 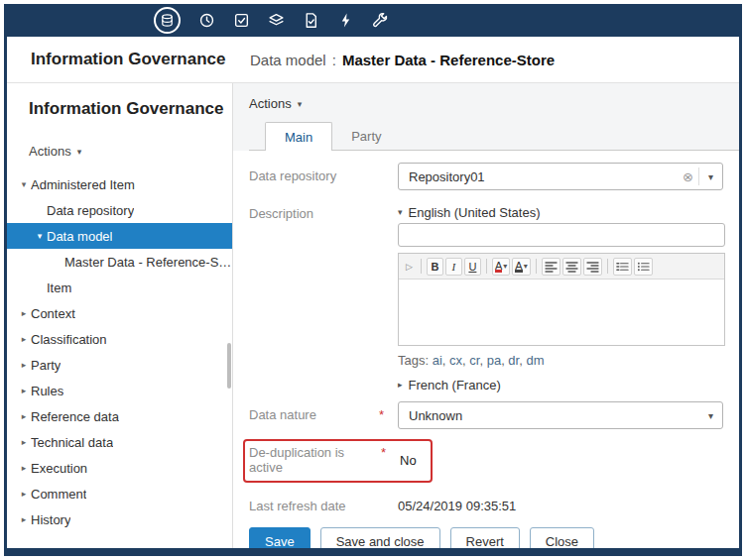 What do you see at coordinates (494, 361) in the screenshot?
I see `tag-link-pa: pa` at bounding box center [494, 361].